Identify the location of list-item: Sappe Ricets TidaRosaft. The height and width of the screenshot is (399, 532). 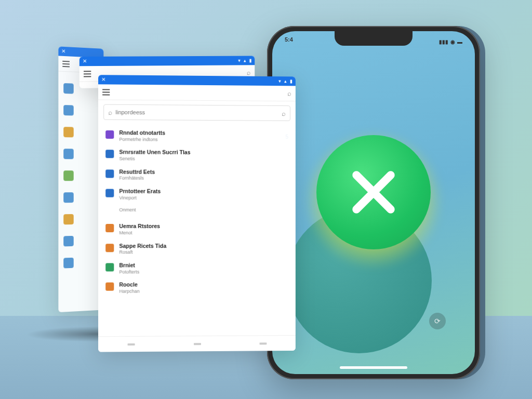
(197, 249).